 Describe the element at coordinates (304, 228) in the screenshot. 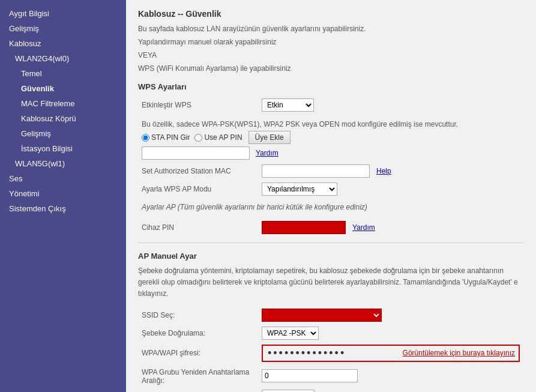

I see `device-pin-input` at that location.